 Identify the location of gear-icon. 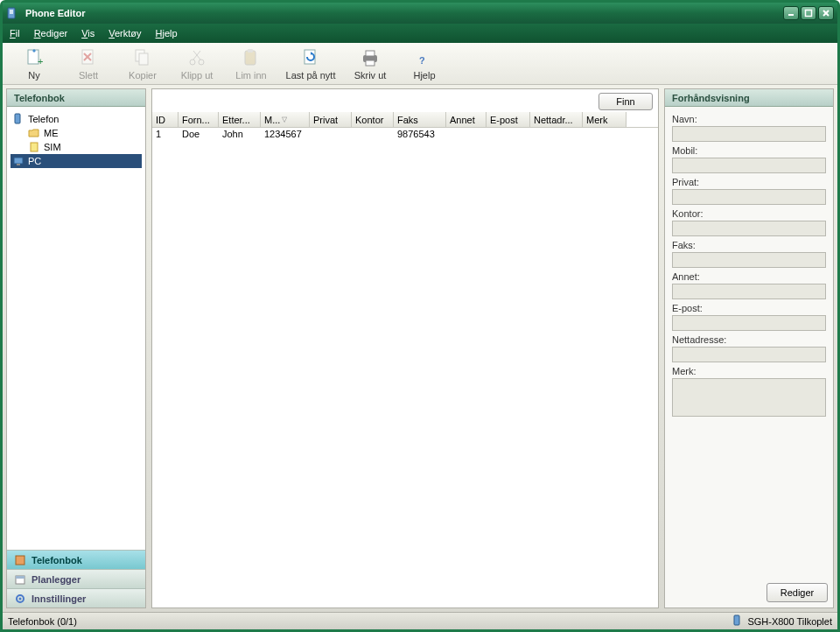
(20, 599).